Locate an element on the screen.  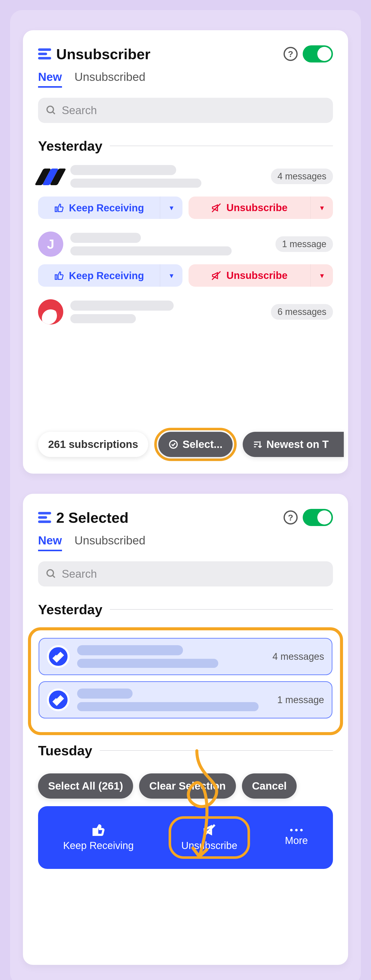
highlight-box: 4 messages 1 message is located at coordinates (186, 681).